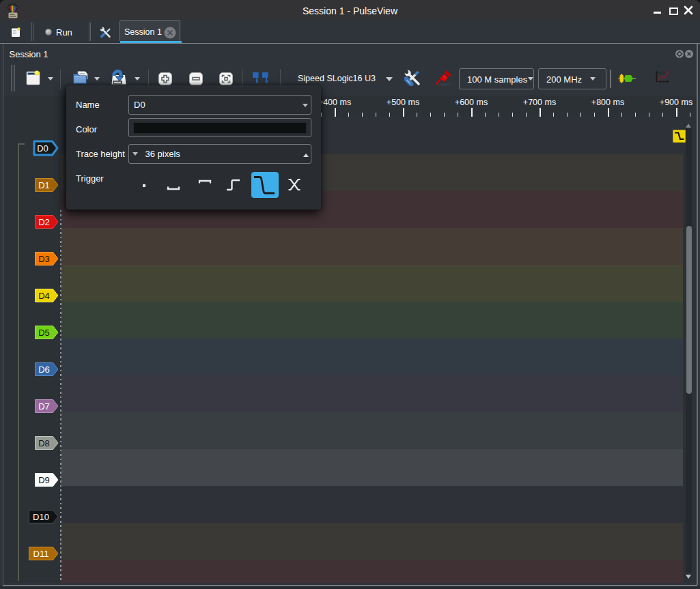 The height and width of the screenshot is (589, 700). What do you see at coordinates (42, 149) in the screenshot?
I see `svg-text: D0` at bounding box center [42, 149].